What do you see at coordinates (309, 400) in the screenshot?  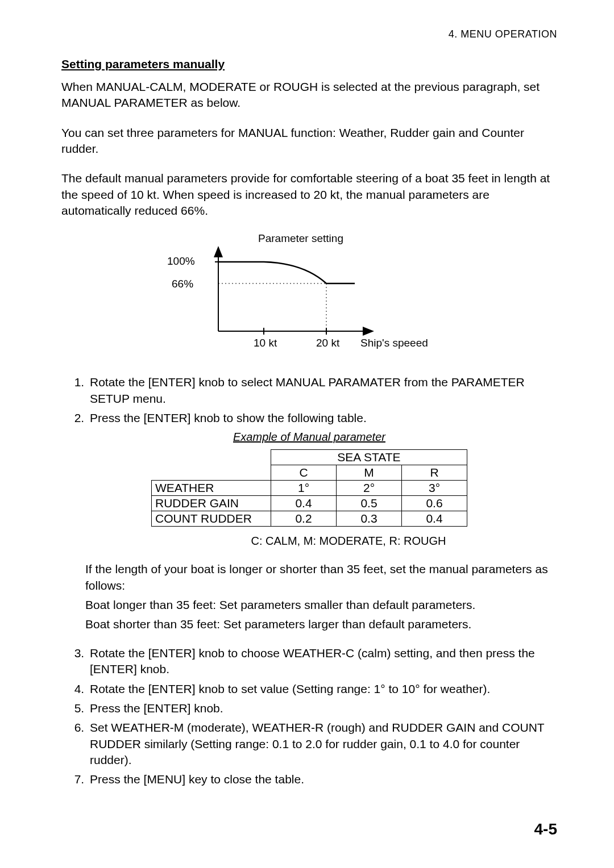 I see `instruction-list: Rotate the [ENTER] knob to select MANUAL…` at bounding box center [309, 400].